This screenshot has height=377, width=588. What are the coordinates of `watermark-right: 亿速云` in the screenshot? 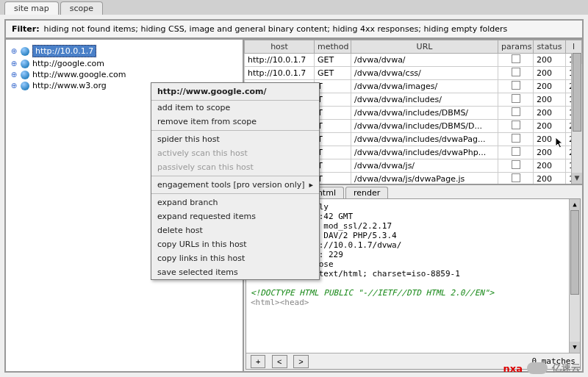 It's located at (566, 368).